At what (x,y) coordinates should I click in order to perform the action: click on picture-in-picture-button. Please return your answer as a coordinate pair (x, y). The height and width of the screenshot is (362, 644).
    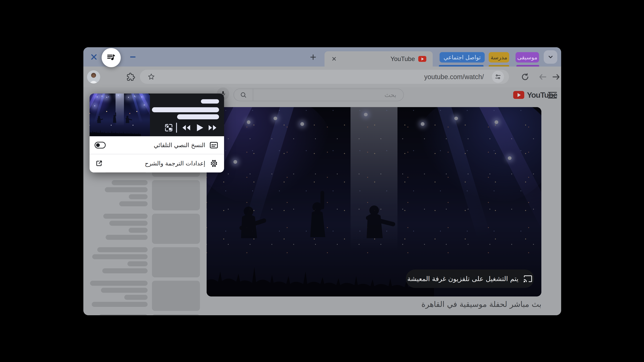
    Looking at the image, I should click on (168, 128).